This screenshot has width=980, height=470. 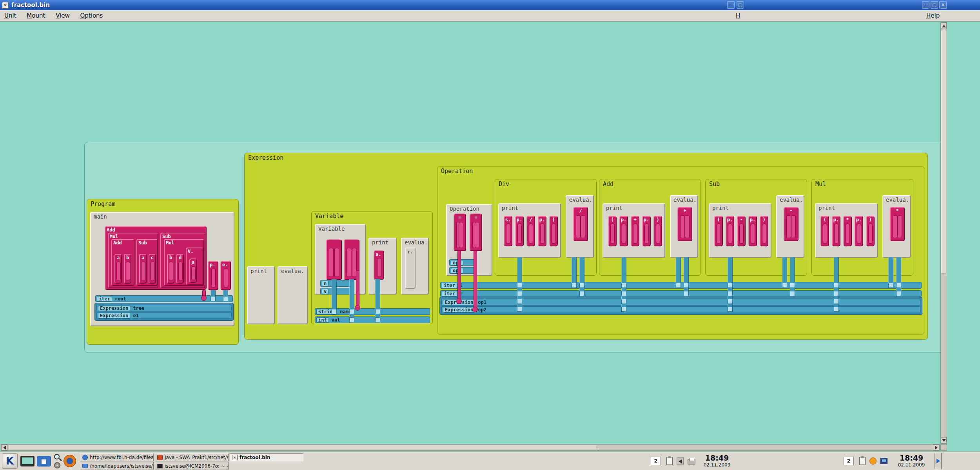 What do you see at coordinates (44, 461) in the screenshot?
I see `home-folder-icon` at bounding box center [44, 461].